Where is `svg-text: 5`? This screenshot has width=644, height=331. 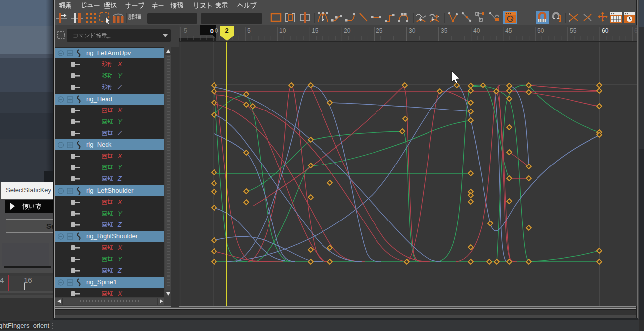
svg-text: 5 is located at coordinates (249, 31).